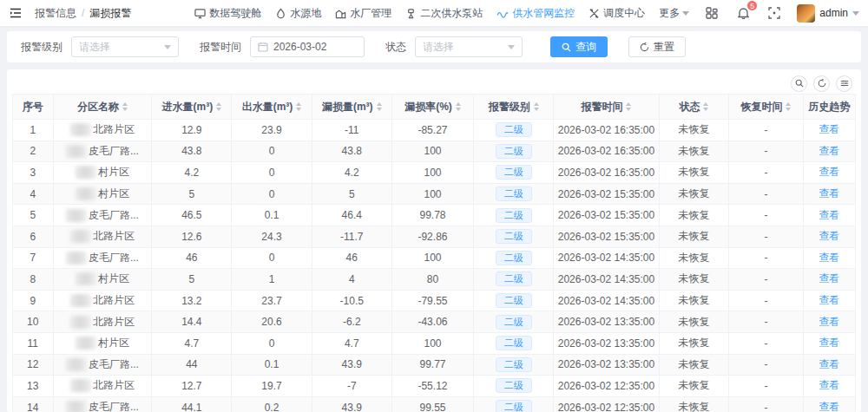  I want to click on dispatch-center-icon, so click(594, 14).